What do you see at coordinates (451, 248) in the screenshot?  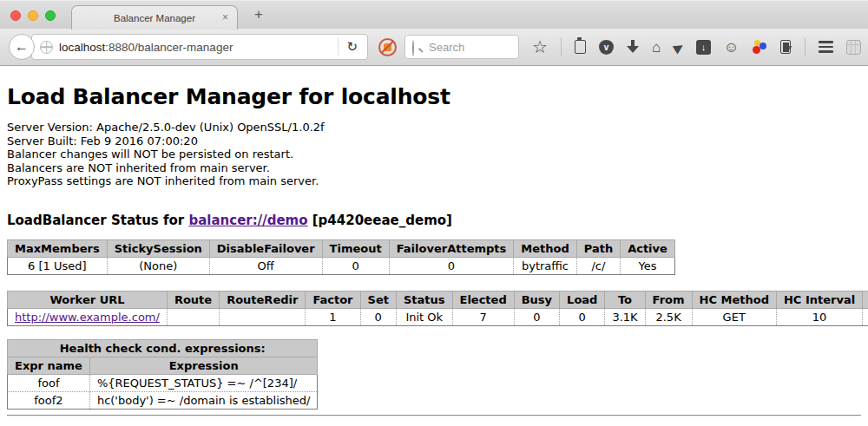 I see `column-header: FailoverAttempts` at bounding box center [451, 248].